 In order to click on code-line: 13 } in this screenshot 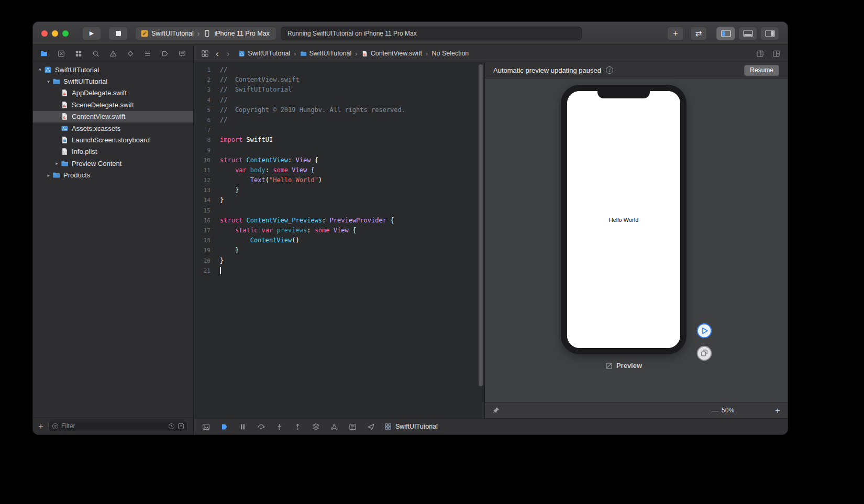, I will do `click(339, 191)`.